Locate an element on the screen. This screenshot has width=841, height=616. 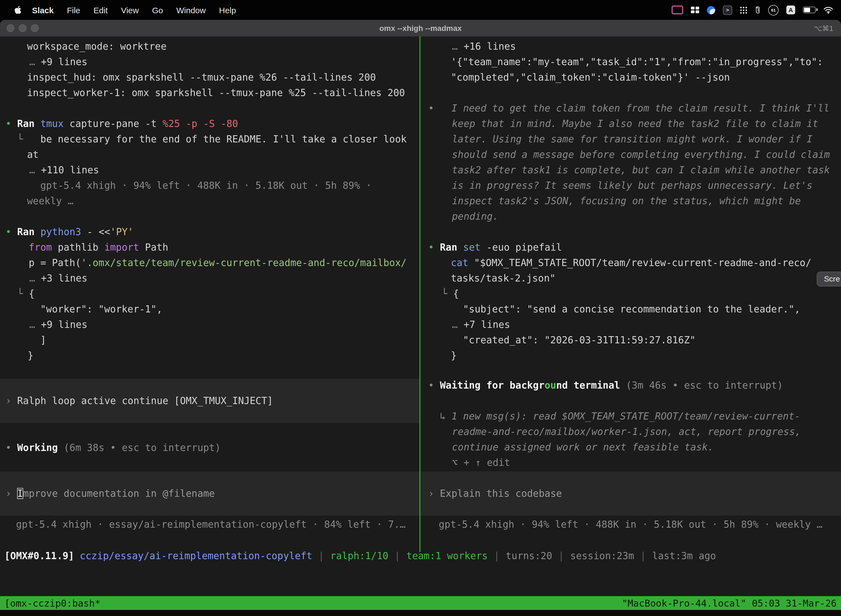
window-titlebar: omx --xhigh --madmax ⌥⌘1 is located at coordinates (420, 28).